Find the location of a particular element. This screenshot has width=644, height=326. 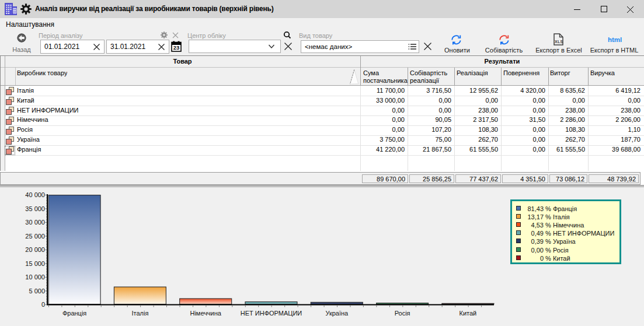

svg-text: 23 is located at coordinates (176, 48).